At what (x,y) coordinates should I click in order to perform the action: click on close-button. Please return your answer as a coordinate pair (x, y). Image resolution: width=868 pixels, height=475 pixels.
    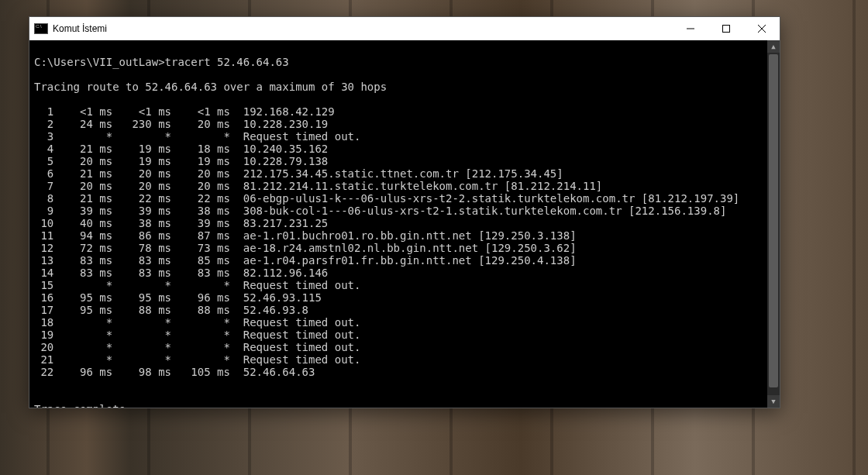
    Looking at the image, I should click on (762, 29).